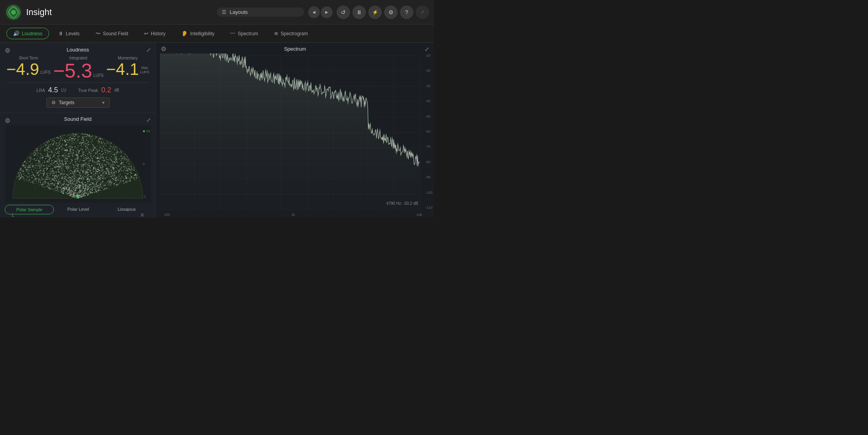 This screenshot has height=435, width=868. Describe the element at coordinates (217, 12) in the screenshot. I see `header: Insight ☰ Layouts ◀ ▶ ↺ ⏸ ⚡ ⚙ ? ⤢` at that location.